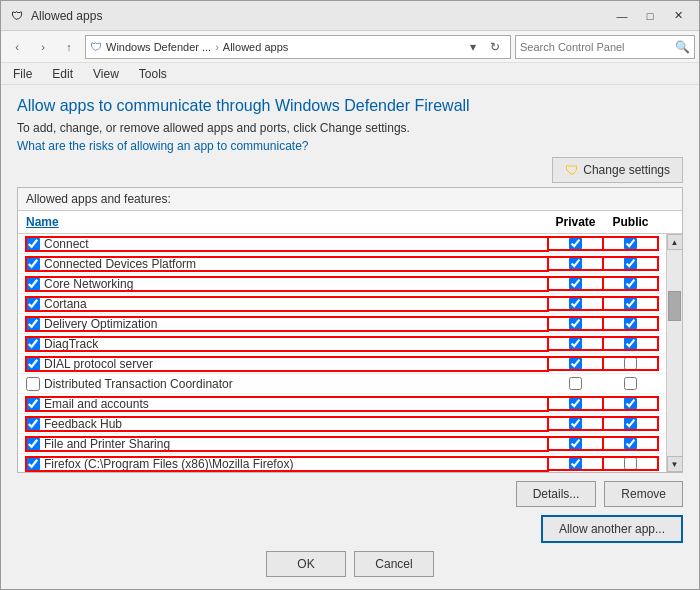 The height and width of the screenshot is (590, 700). What do you see at coordinates (342, 463) in the screenshot?
I see `table-row: Firefox (C:\Program Files (x86)\Mozilla …` at bounding box center [342, 463].